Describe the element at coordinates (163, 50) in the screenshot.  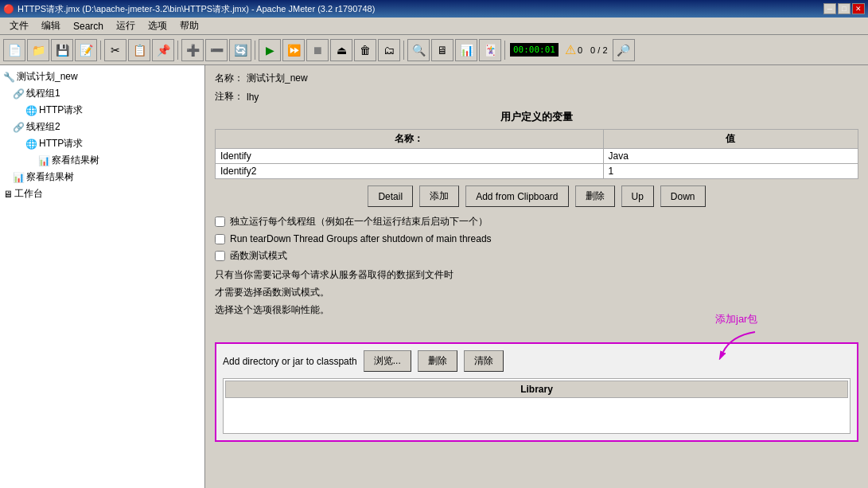
I see `toolbar-paste-button: 📌` at that location.